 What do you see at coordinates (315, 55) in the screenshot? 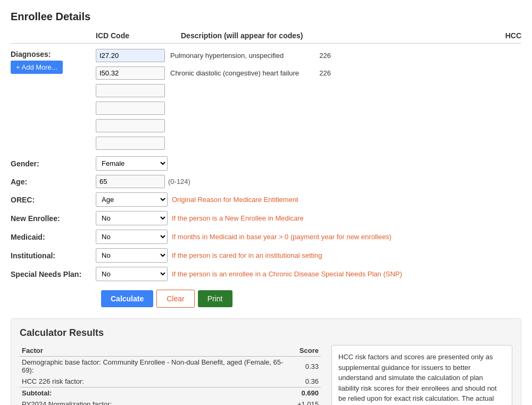
I see `diag-hcc-0: 226` at bounding box center [315, 55].